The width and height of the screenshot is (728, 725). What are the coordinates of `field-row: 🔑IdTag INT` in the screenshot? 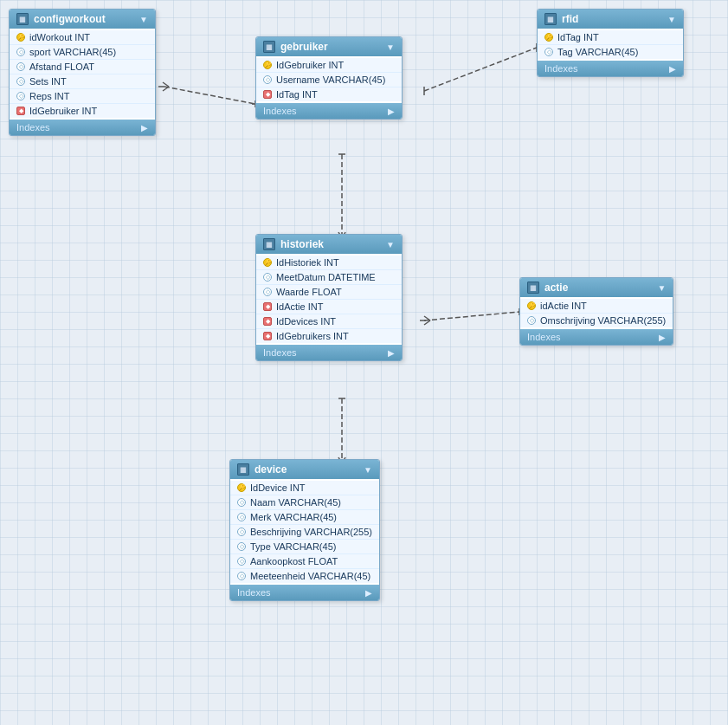 It's located at (610, 38).